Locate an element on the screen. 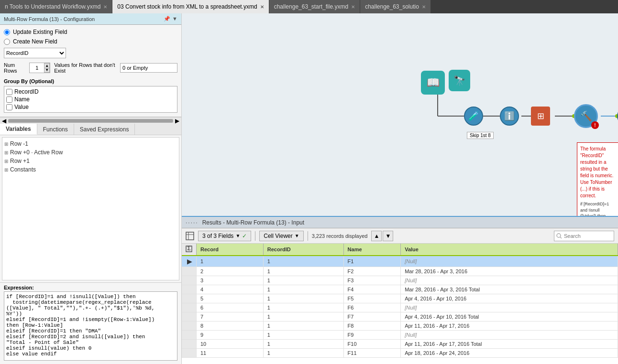 This screenshot has width=618, height=364. results-header: ····· Results - Multi-Row Formula (13) -… is located at coordinates (400, 223).